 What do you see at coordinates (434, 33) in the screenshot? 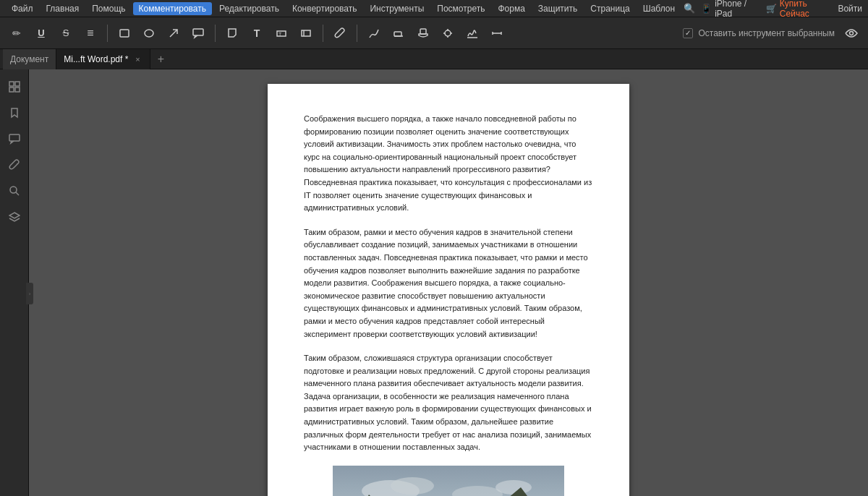
I see `toolbar: ✏ U S ≡ T T` at bounding box center [434, 33].